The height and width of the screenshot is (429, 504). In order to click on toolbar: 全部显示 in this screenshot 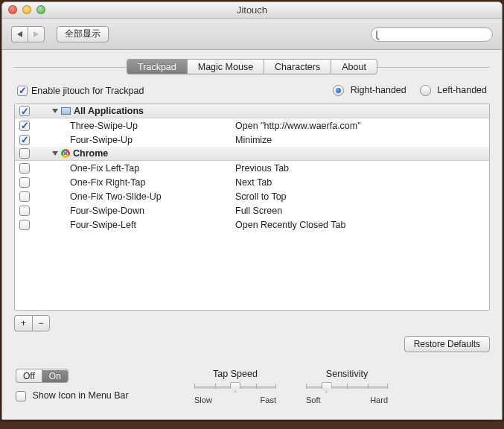, I will do `click(252, 34)`.